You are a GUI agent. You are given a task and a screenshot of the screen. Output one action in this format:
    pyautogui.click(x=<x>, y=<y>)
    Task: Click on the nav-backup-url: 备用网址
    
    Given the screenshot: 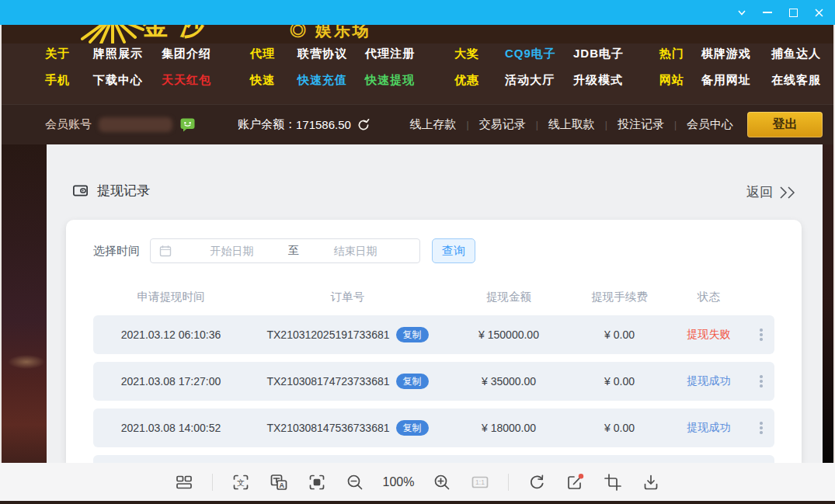 What is the action you would take?
    pyautogui.click(x=726, y=81)
    